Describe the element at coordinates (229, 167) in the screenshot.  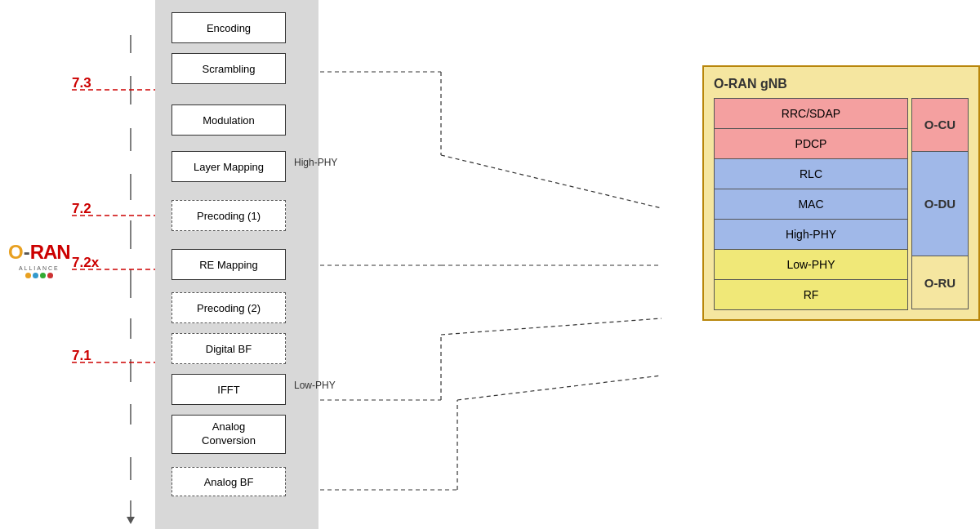
I see `block-layer-mapping: Layer Mapping` at that location.